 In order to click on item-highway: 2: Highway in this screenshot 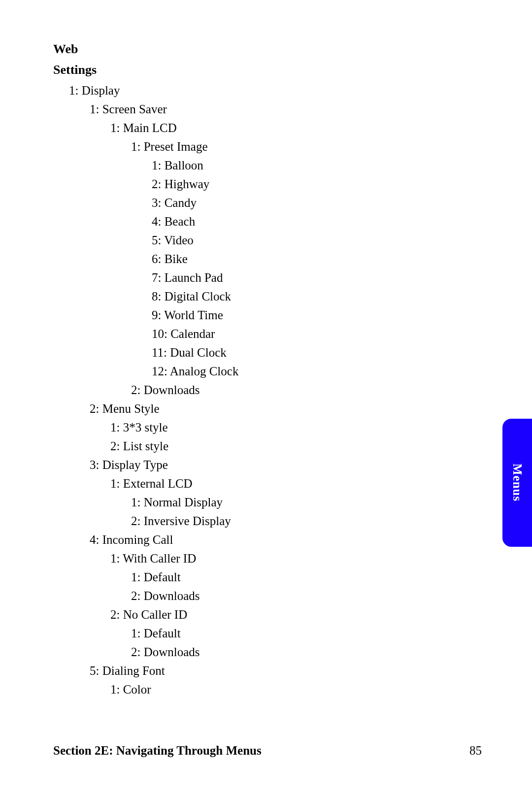, I will do `click(290, 184)`.